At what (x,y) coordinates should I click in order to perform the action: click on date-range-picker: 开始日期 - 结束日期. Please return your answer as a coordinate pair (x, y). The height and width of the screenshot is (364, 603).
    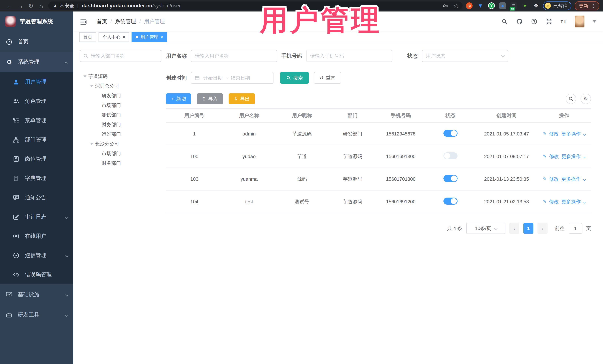
    Looking at the image, I should click on (232, 78).